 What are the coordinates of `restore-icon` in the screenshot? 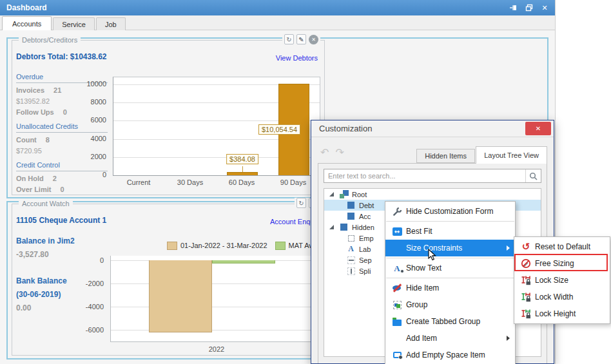 It's located at (529, 8).